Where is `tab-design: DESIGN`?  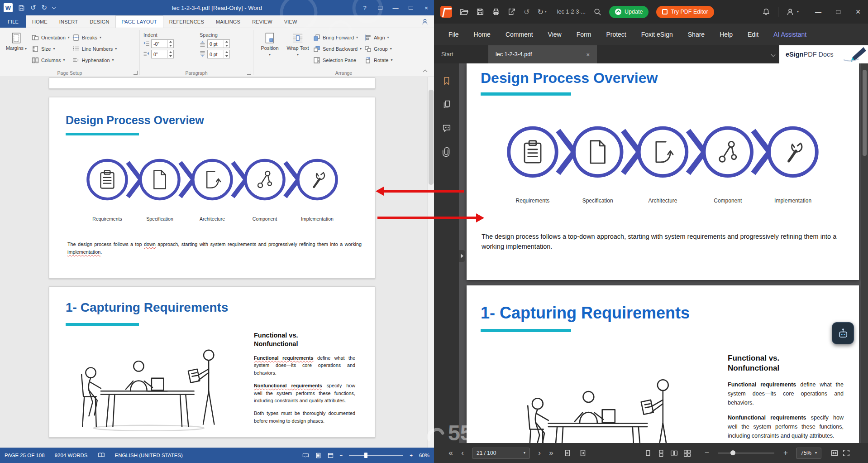
tab-design: DESIGN is located at coordinates (100, 22).